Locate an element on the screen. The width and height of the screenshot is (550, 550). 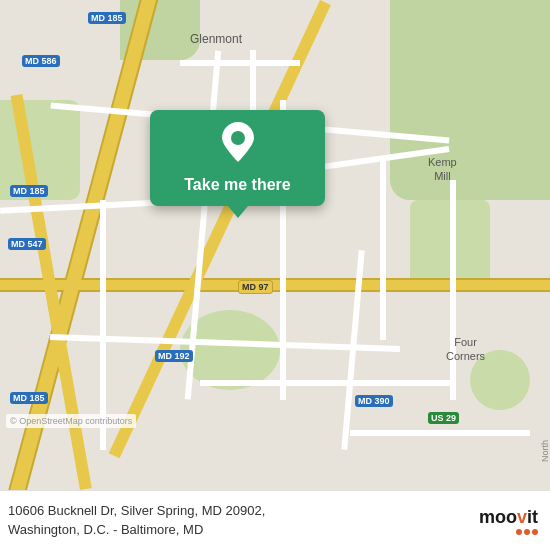
shield-md547: MD 547 is located at coordinates (27, 244).